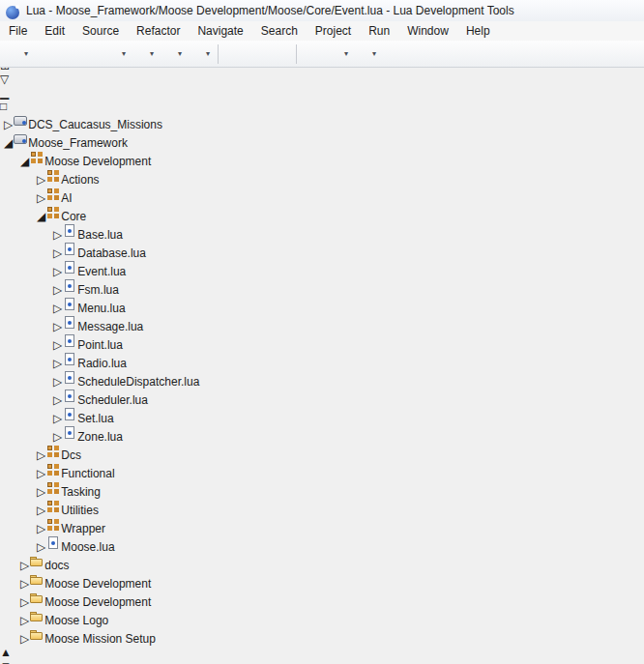 Image resolution: width=644 pixels, height=664 pixels. I want to click on toolbar-run-history-button: ▾, so click(172, 54).